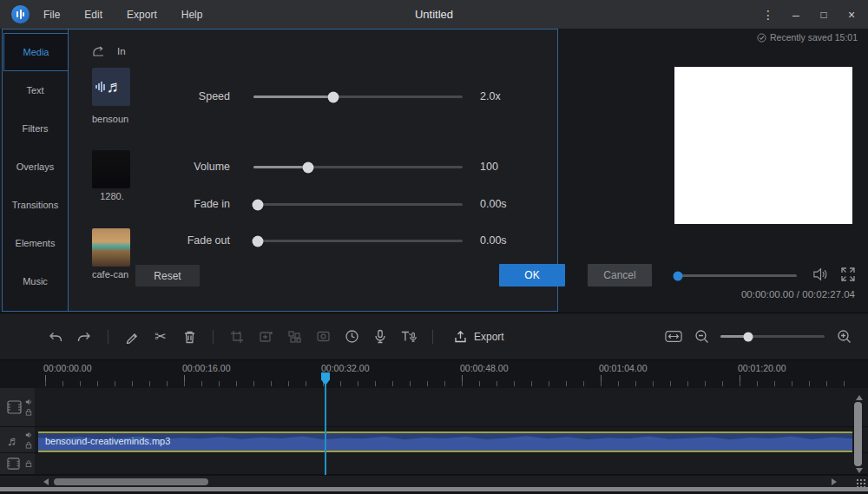  Describe the element at coordinates (295, 337) in the screenshot. I see `mosaic-icon` at that location.